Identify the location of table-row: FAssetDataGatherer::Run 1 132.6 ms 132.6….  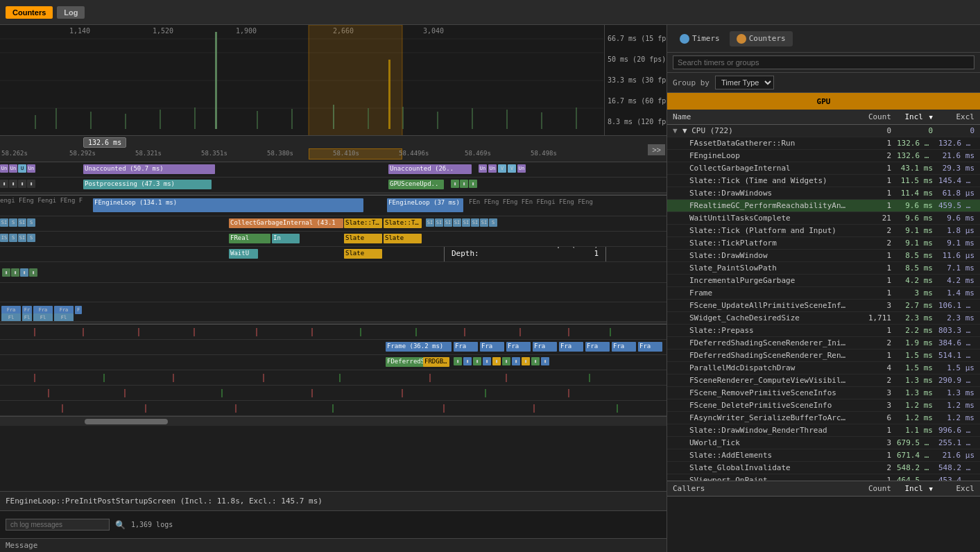
(824, 144).